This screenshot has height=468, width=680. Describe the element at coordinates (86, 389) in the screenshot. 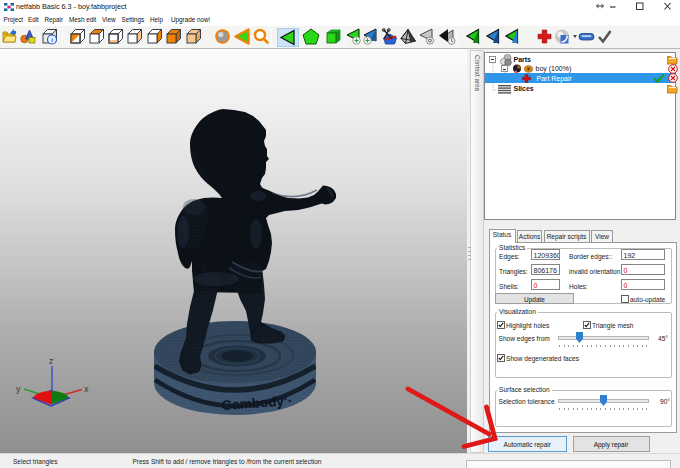

I see `svg-text: x` at that location.